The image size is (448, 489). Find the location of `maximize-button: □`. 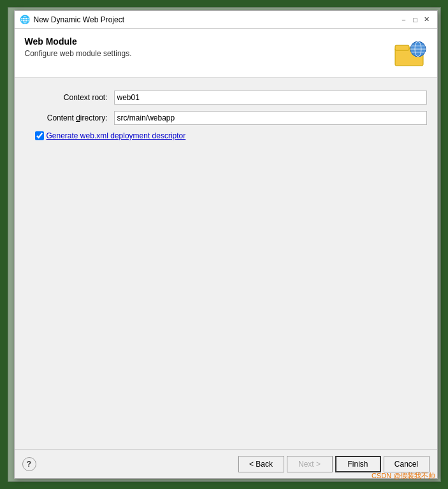

maximize-button: □ is located at coordinates (415, 20).